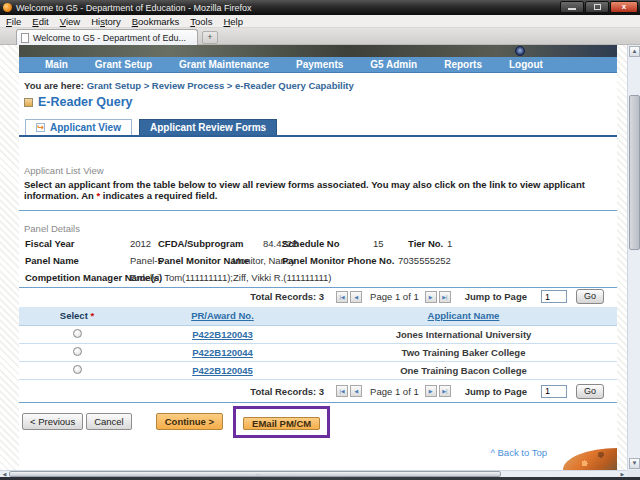 The width and height of the screenshot is (640, 480). I want to click on tab-applicant-review-forms: Applicant Review Forms, so click(208, 127).